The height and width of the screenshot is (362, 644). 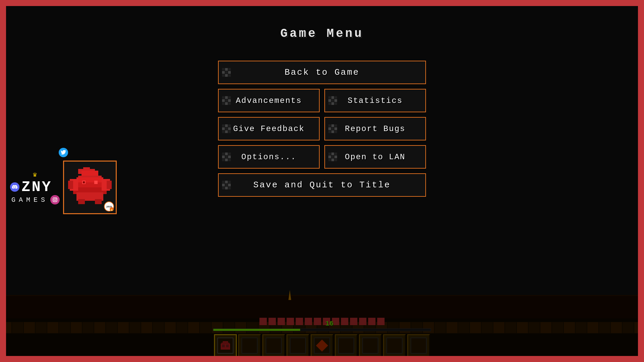 I want to click on options-label: Options..., so click(x=269, y=157).